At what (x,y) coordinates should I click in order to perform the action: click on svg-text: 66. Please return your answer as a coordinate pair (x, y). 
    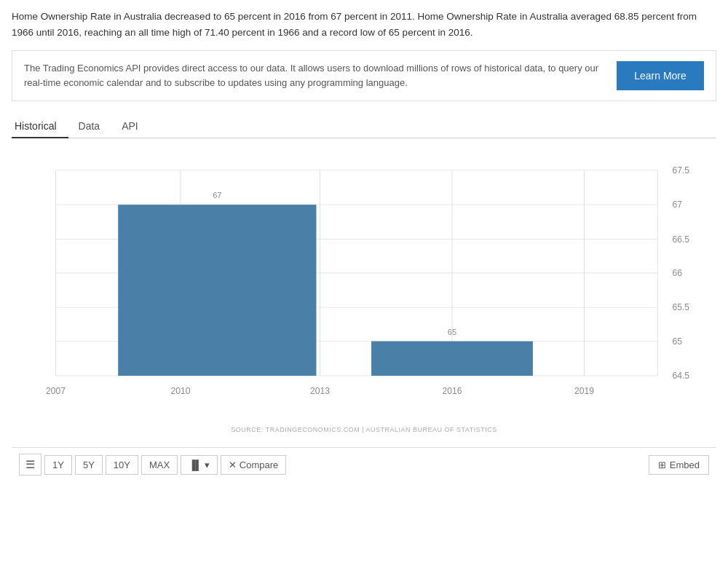
    Looking at the image, I should click on (678, 273).